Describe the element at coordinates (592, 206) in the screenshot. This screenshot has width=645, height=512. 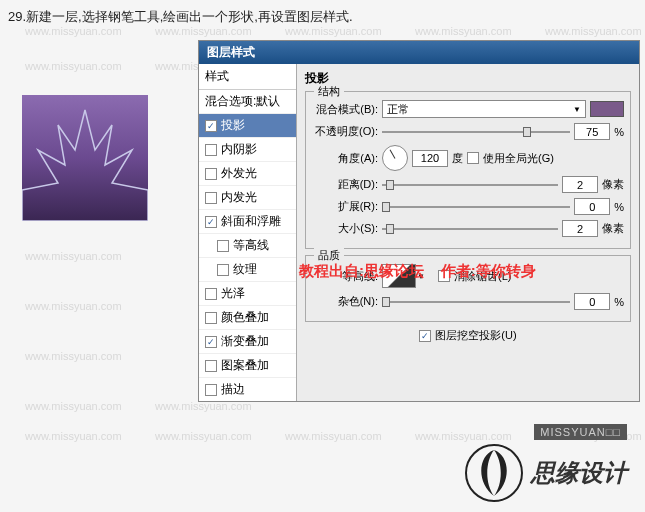
I see `spread-input` at that location.